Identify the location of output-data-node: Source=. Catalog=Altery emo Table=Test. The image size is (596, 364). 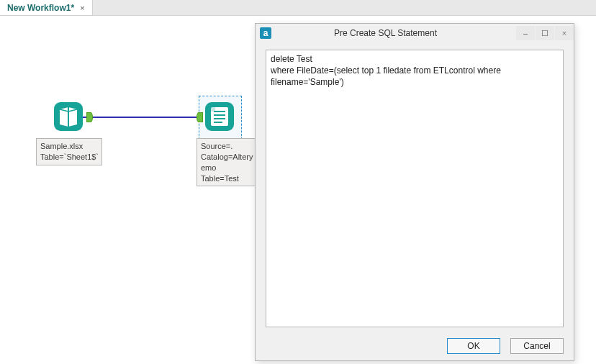
(230, 144).